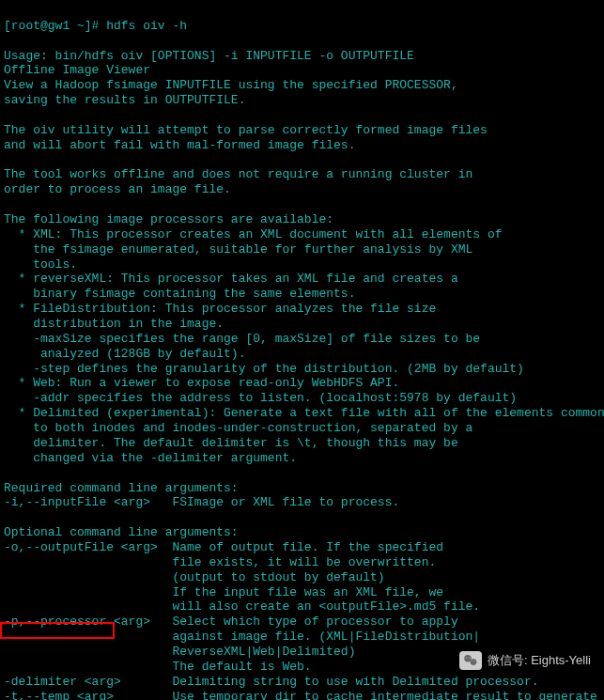 The image size is (604, 700). I want to click on output-line: changed via the -delimiter argument., so click(302, 459).